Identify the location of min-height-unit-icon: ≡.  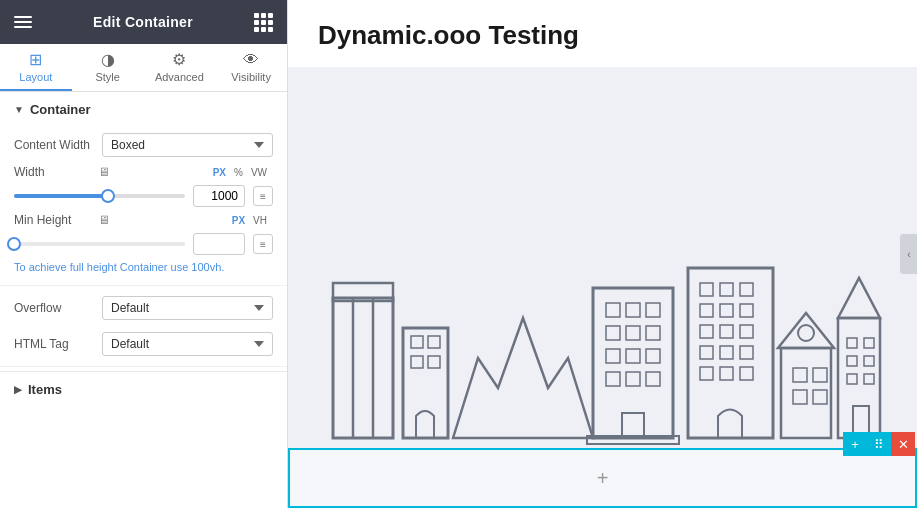
(263, 244).